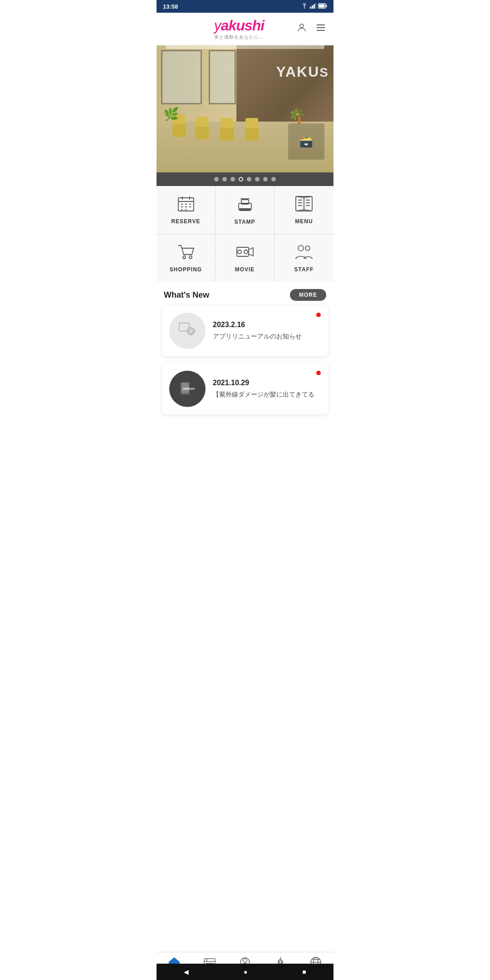 Image resolution: width=490 pixels, height=980 pixels. Describe the element at coordinates (304, 253) in the screenshot. I see `staff-icon` at that location.